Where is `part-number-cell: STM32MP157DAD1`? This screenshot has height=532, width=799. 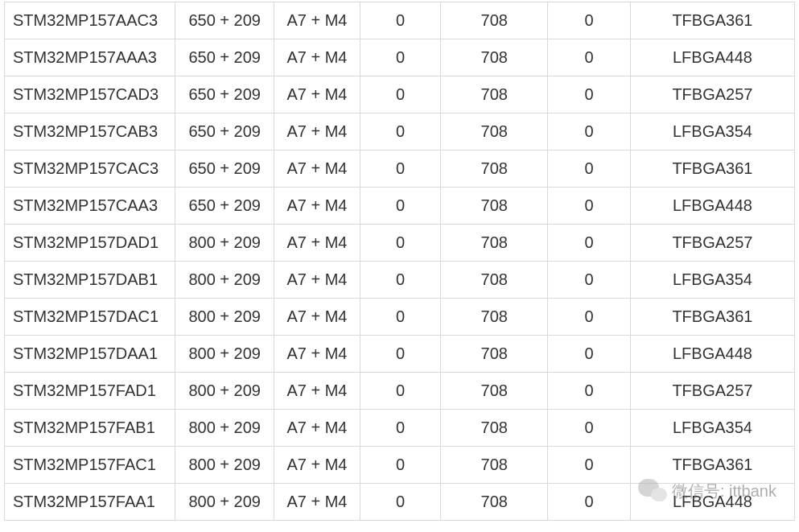 part-number-cell: STM32MP157DAD1 is located at coordinates (90, 243).